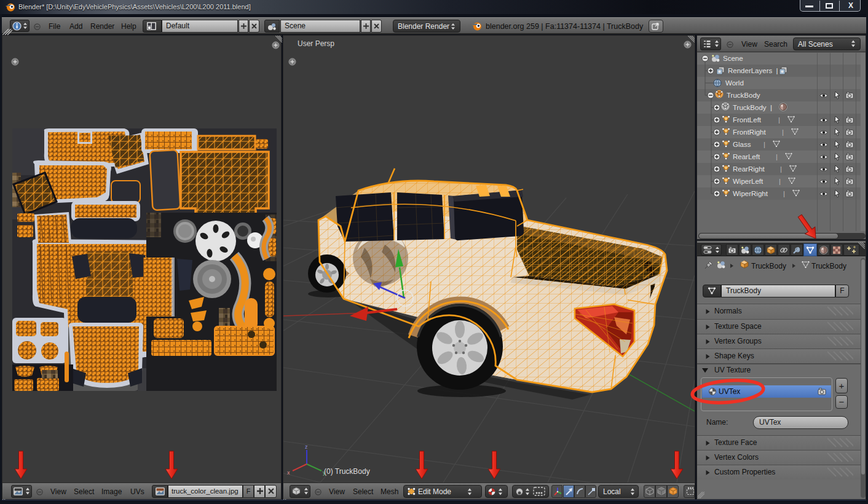 The image size is (868, 504). Describe the element at coordinates (289, 473) in the screenshot. I see `svg-text: x` at that location.